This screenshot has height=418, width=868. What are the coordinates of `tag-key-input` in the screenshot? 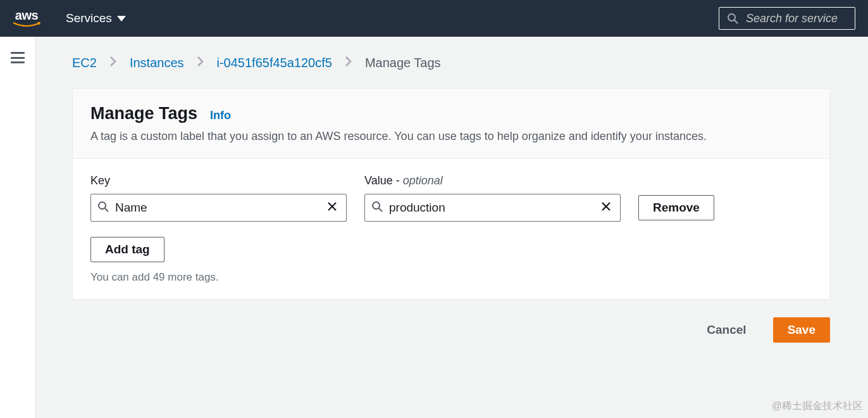 It's located at (216, 208).